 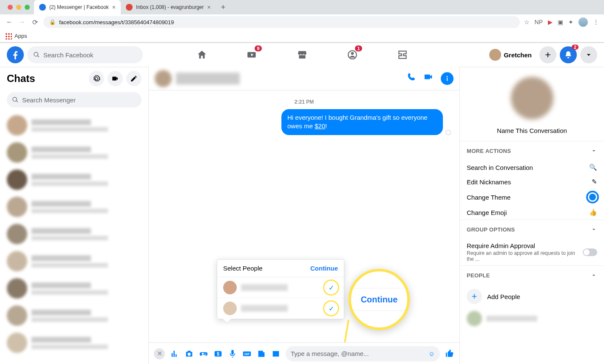 I want to click on name-conversation-button: Name This Conversation, so click(x=532, y=131).